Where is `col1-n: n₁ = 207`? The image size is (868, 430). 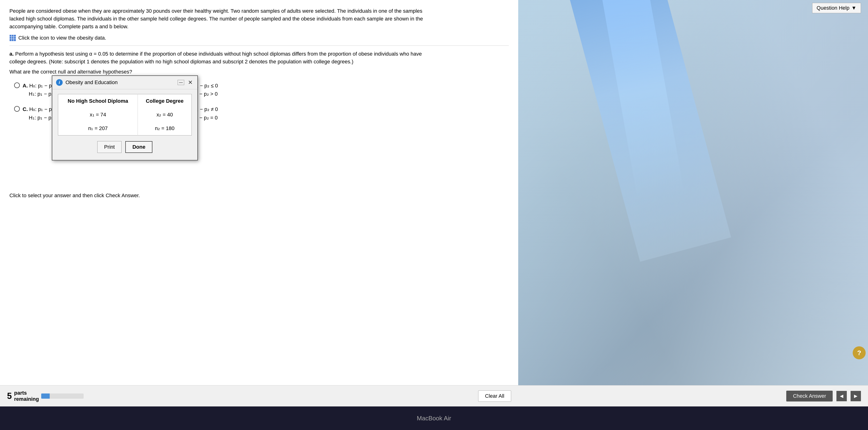
col1-n: n₁ = 207 is located at coordinates (98, 129).